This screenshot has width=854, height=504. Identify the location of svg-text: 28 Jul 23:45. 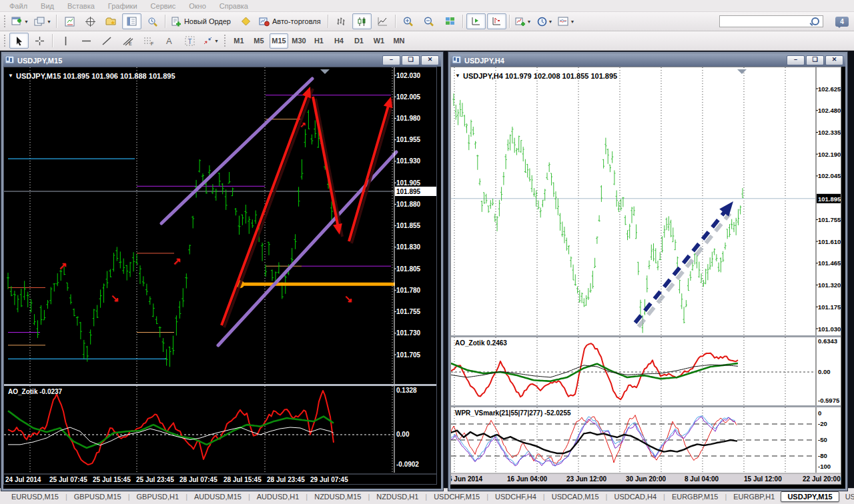
(286, 480).